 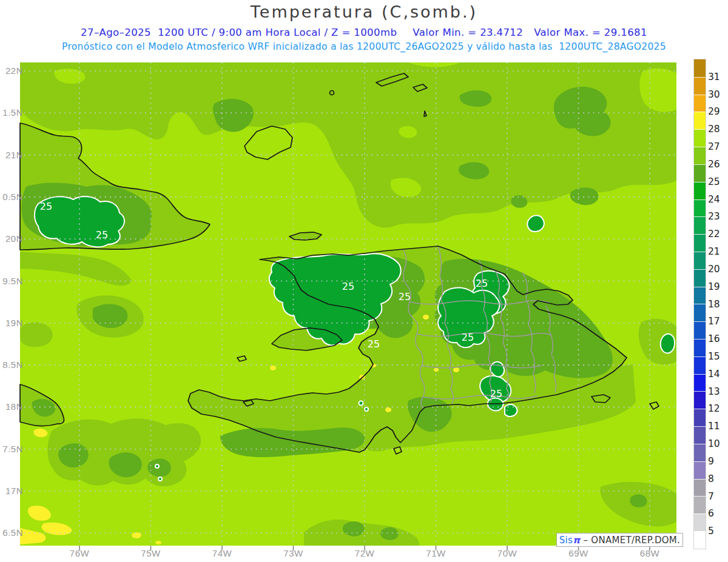 I want to click on colorbar-label: 17, so click(x=717, y=321).